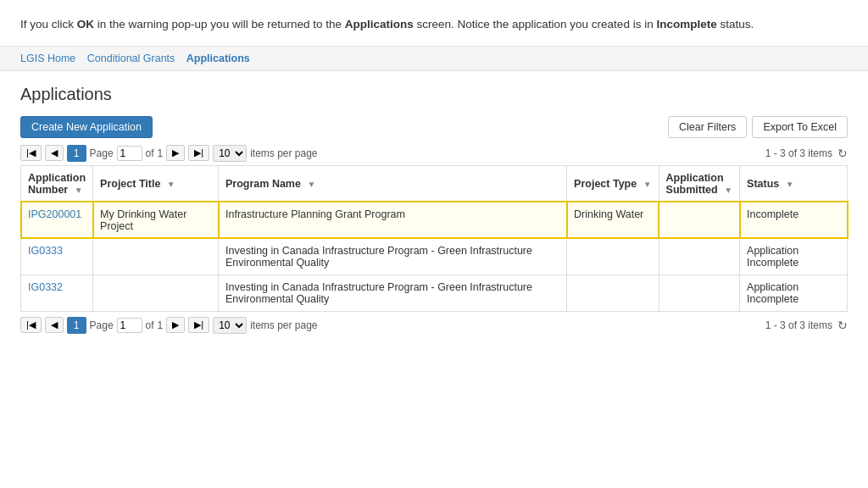  What do you see at coordinates (380, 24) in the screenshot?
I see `applications-bold: Applications` at bounding box center [380, 24].